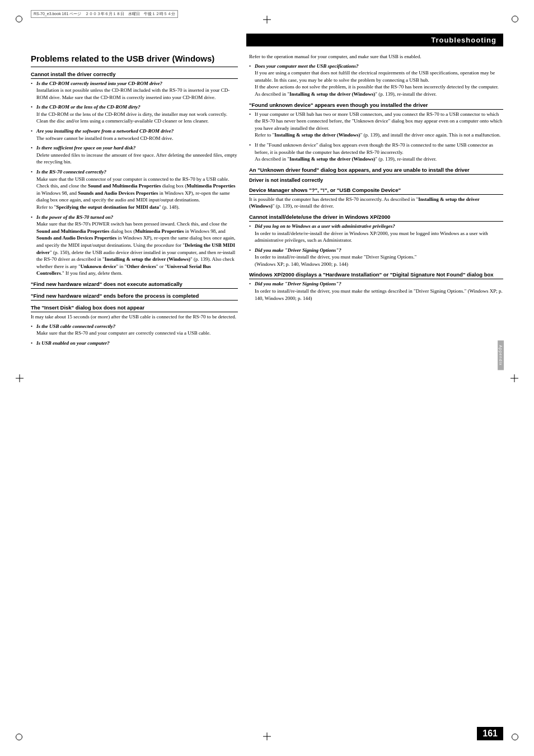  Describe the element at coordinates (134, 155) in the screenshot. I see `list-item: Is there sufficient free space on your h…` at that location.